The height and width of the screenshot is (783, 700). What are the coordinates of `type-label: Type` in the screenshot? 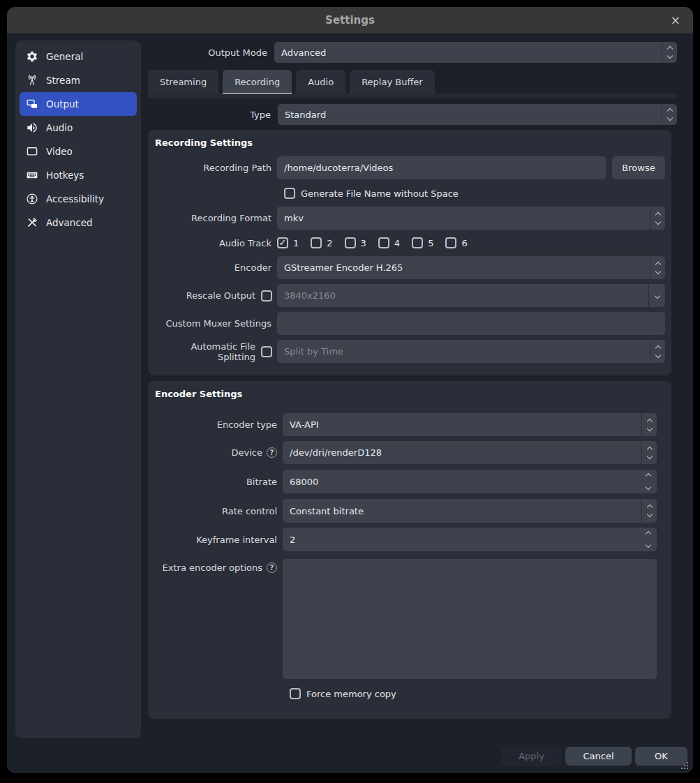 It's located at (209, 114).